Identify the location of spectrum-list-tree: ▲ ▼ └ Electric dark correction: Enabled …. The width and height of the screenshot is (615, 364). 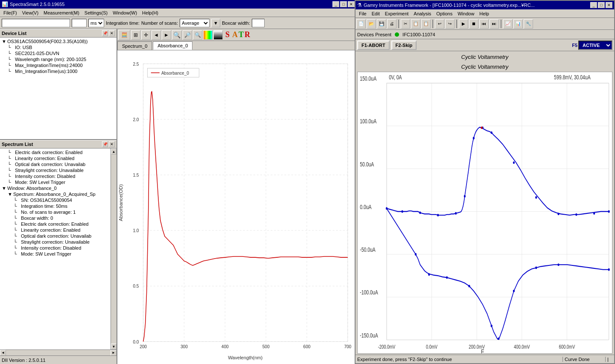
(58, 249).